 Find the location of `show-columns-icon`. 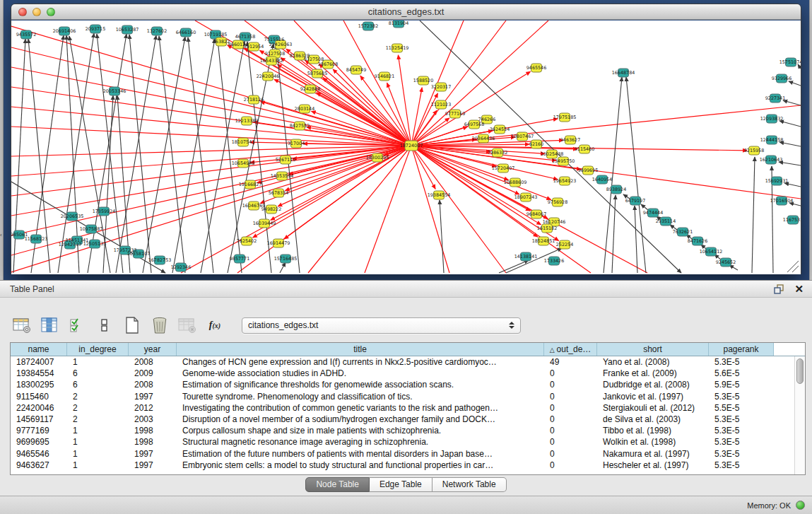

show-columns-icon is located at coordinates (49, 325).